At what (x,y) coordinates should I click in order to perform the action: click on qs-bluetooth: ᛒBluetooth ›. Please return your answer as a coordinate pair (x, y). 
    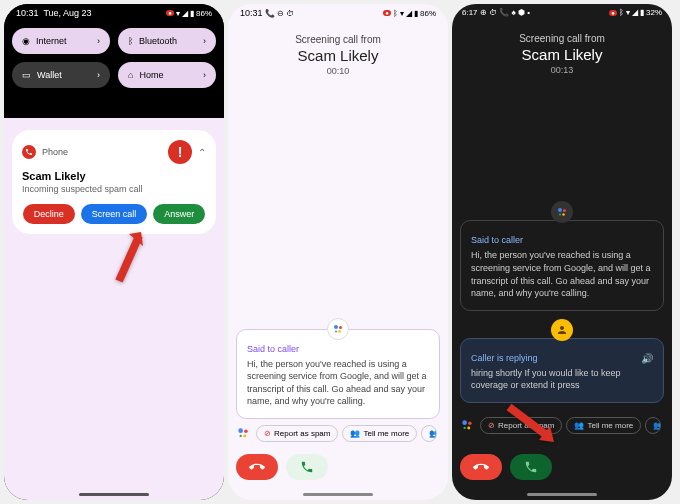
    Looking at the image, I should click on (167, 41).